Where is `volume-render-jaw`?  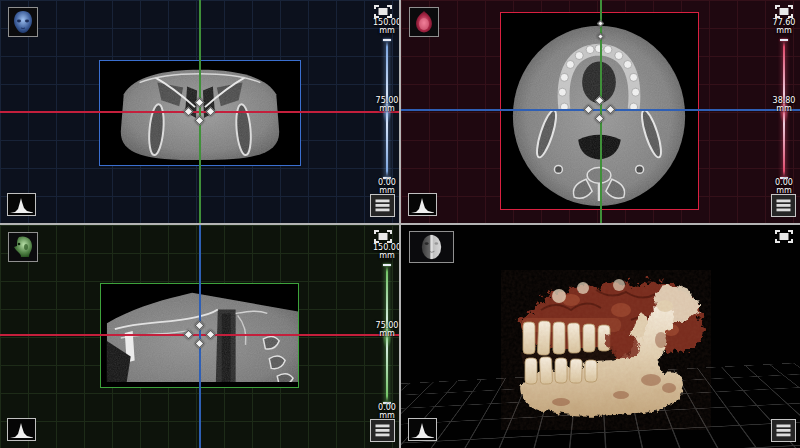 volume-render-jaw is located at coordinates (606, 350).